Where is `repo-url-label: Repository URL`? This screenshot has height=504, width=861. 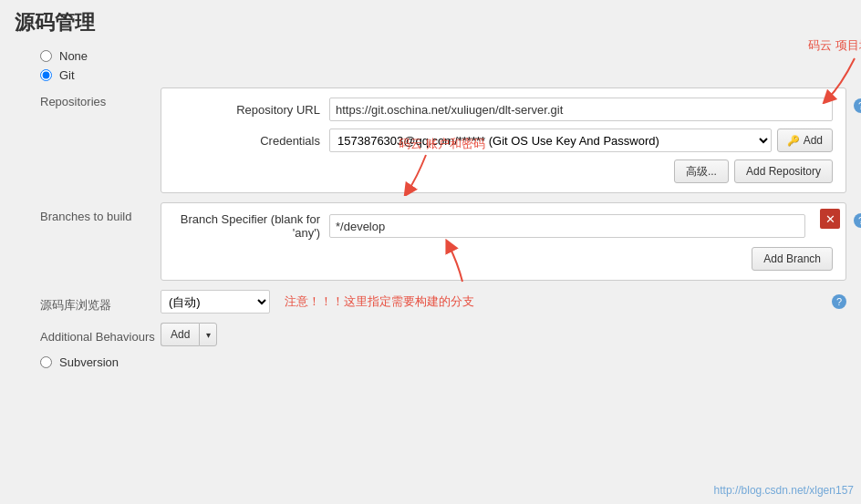
repo-url-label: Repository URL is located at coordinates (252, 109).